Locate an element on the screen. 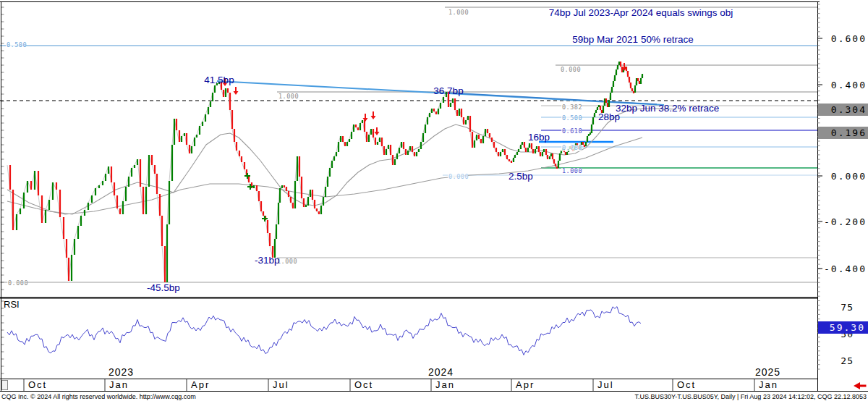 The height and width of the screenshot is (401, 868). rsi-line is located at coordinates (324, 332).